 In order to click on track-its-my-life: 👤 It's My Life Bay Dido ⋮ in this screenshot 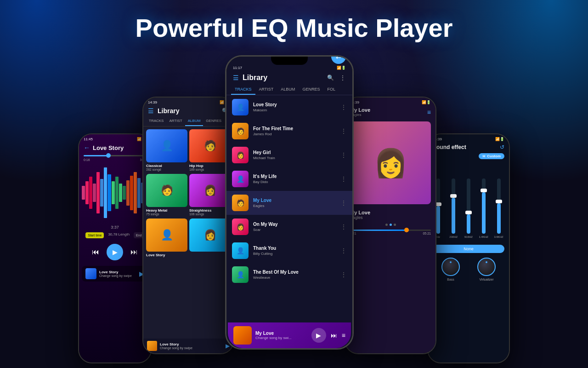, I will do `click(289, 179)`.